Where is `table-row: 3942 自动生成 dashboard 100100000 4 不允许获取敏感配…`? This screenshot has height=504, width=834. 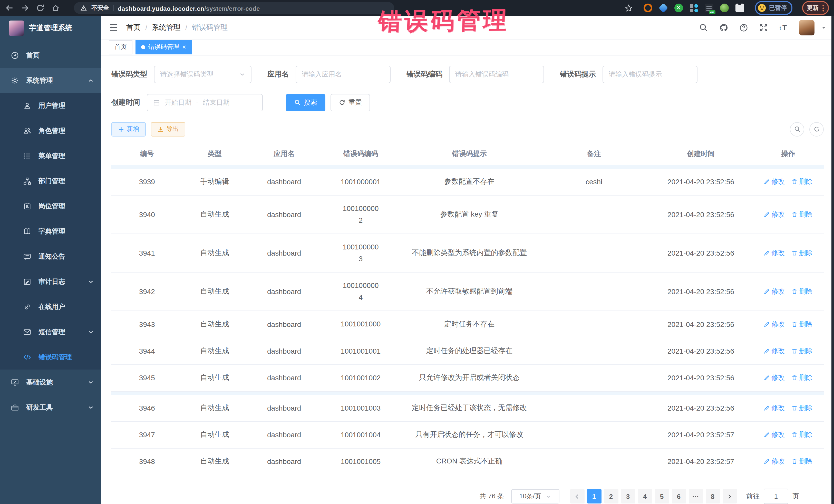
table-row: 3942 自动生成 dashboard 100100000 4 不允许获取敏感配… is located at coordinates (468, 292).